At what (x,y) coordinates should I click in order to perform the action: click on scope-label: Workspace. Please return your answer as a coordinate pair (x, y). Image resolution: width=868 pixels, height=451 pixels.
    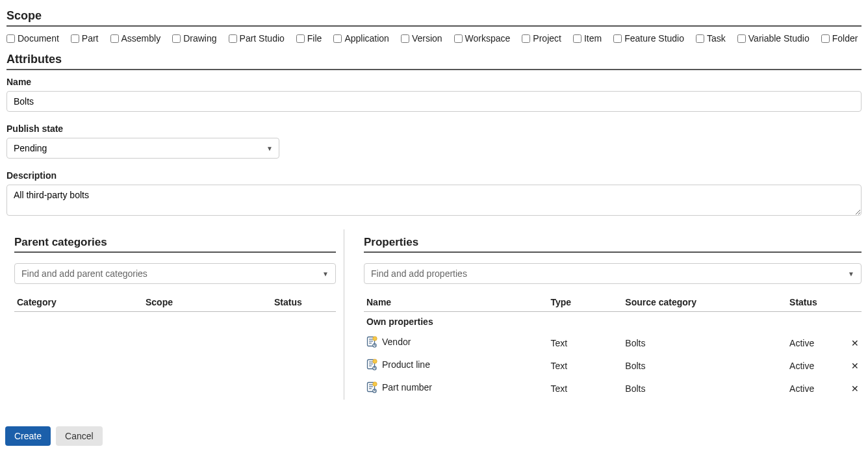
    Looking at the image, I should click on (488, 38).